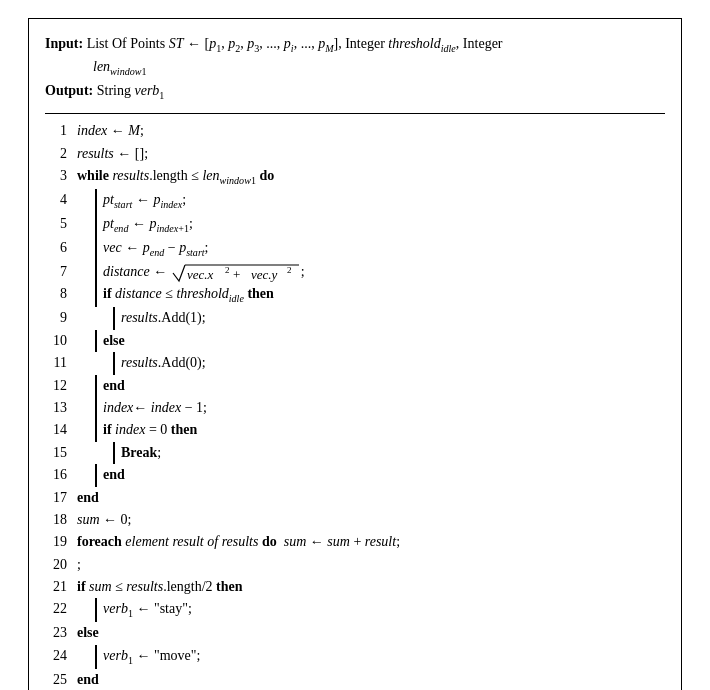 This screenshot has height=690, width=710. I want to click on line-num-23: 23, so click(56, 633).